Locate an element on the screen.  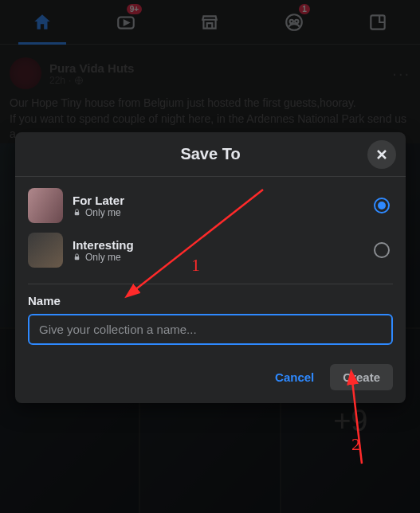
collection-item-for-later: For Later Only me is located at coordinates (210, 206).